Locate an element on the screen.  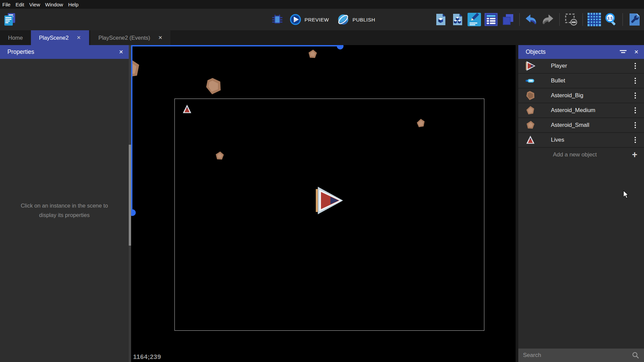
redo-icon is located at coordinates (548, 20).